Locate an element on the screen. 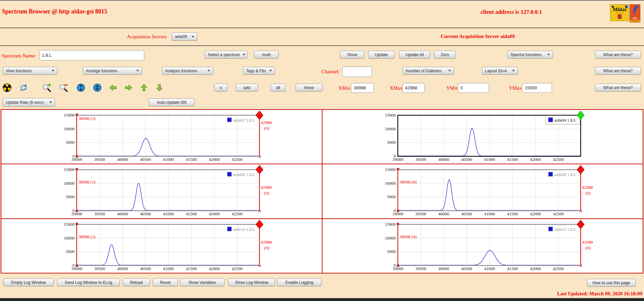  panel-legend: aida12 1.8.L is located at coordinates (565, 229).